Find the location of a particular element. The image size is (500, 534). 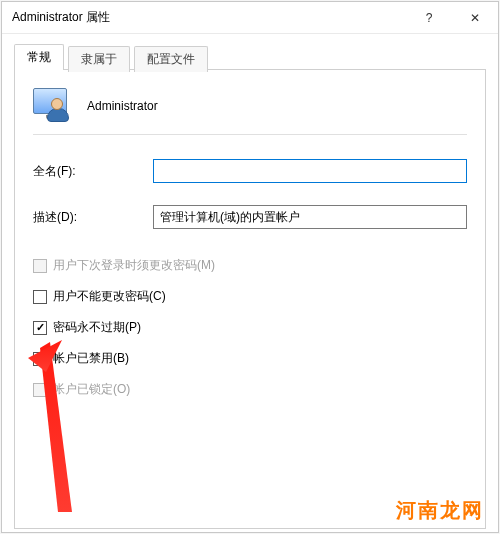

account-header: Administrator is located at coordinates (250, 106).